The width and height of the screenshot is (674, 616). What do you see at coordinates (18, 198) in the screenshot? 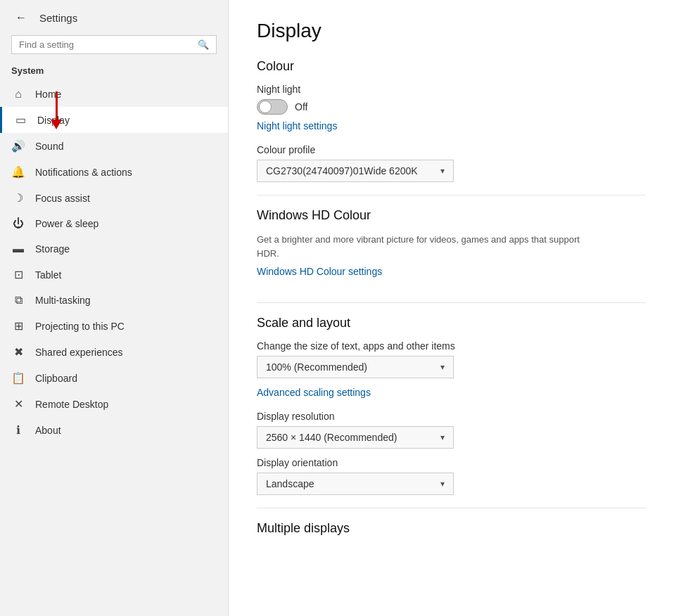
I see `focus-icon: ☽` at bounding box center [18, 198].